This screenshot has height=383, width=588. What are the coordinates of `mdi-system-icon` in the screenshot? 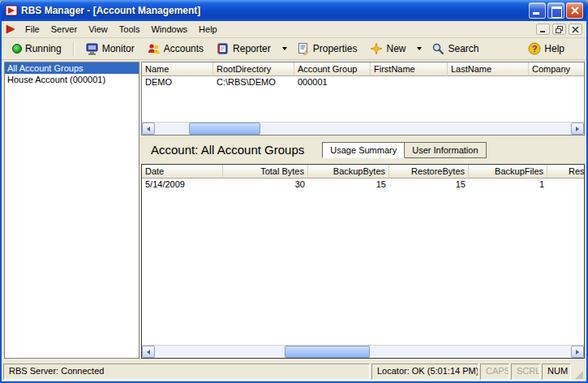 It's located at (11, 29).